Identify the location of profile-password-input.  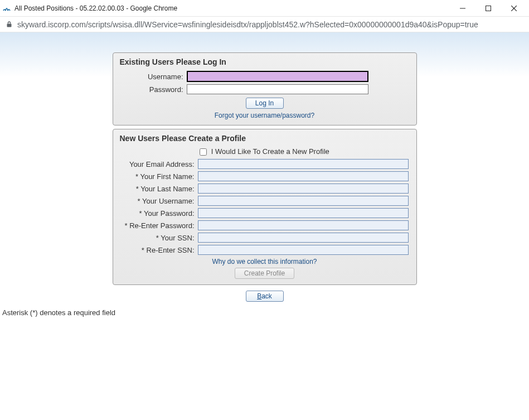
(303, 213).